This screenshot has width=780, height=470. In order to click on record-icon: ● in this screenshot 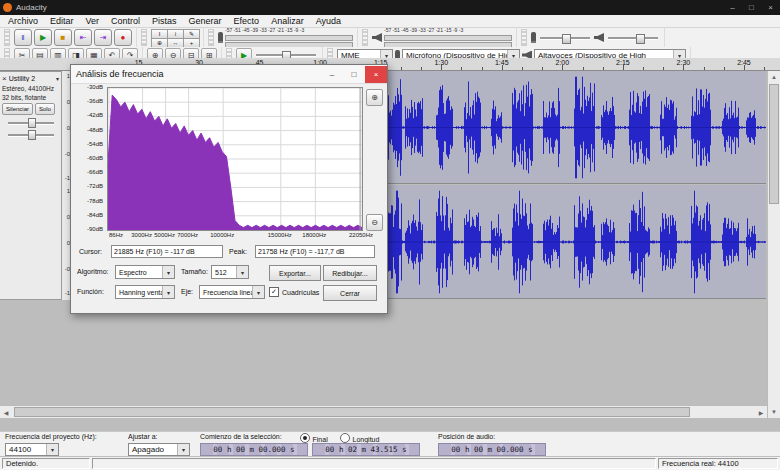, I will do `click(124, 38)`.